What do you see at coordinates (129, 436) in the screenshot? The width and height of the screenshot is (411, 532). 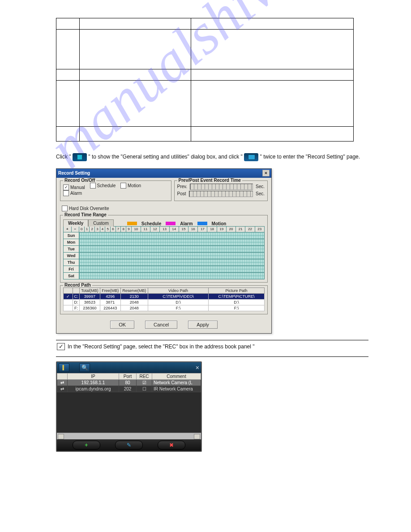 I see `horizontal-scrollbar` at bounding box center [129, 436].